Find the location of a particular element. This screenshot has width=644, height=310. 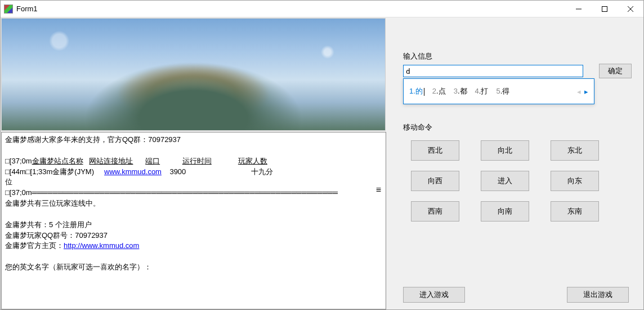

console-row-tail: 位 is located at coordinates (194, 183).